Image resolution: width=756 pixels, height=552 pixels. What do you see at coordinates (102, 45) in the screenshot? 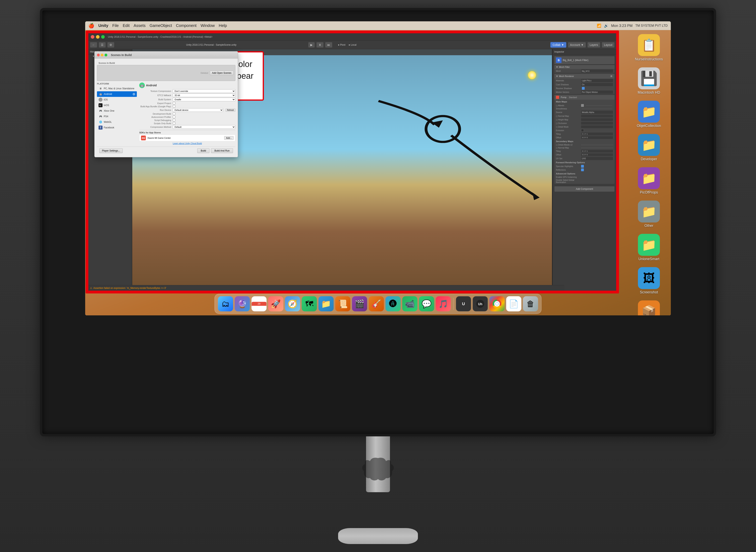
I see `toolbar-menu-btn: ☰` at bounding box center [102, 45].